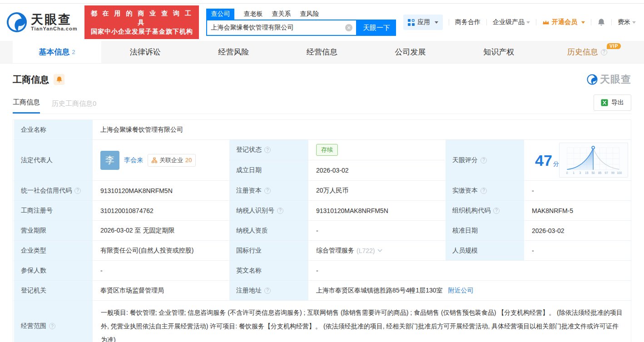  I want to click on status-badge: 存续, so click(327, 150).